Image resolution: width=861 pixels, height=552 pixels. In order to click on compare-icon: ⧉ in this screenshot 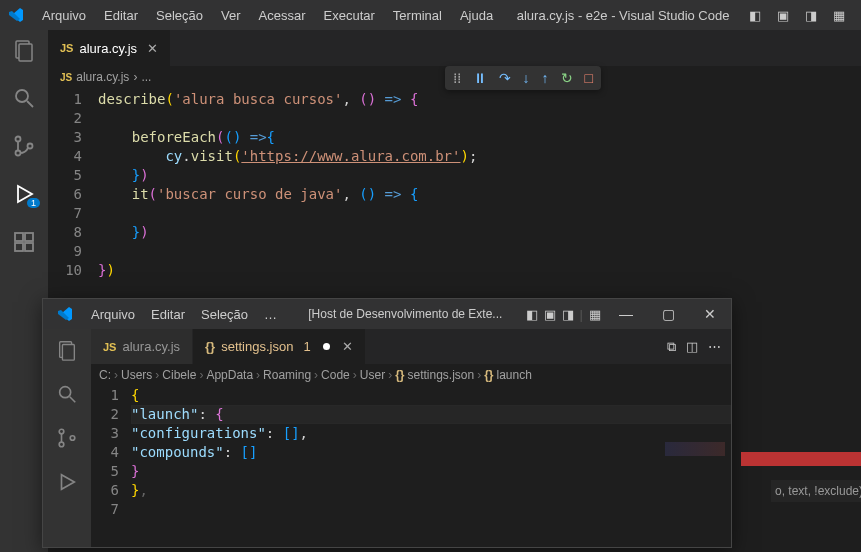, I will do `click(672, 347)`.